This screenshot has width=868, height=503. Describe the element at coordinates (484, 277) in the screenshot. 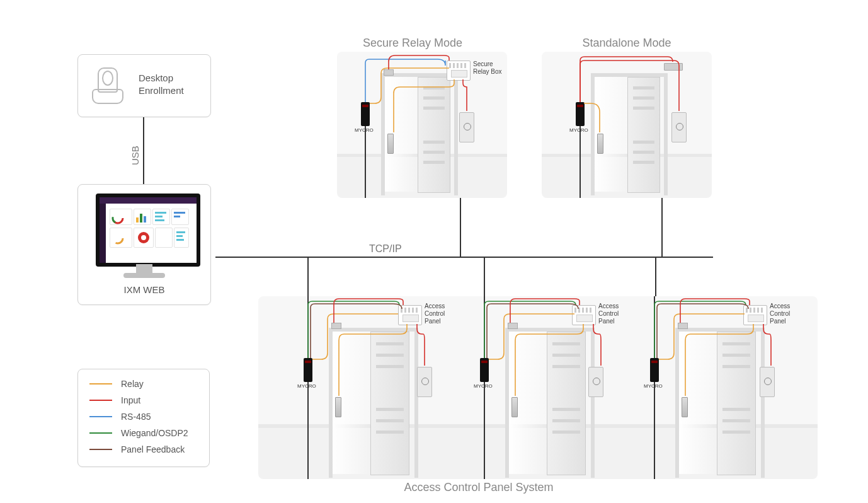

I see `tcpip-stub-acp2` at that location.